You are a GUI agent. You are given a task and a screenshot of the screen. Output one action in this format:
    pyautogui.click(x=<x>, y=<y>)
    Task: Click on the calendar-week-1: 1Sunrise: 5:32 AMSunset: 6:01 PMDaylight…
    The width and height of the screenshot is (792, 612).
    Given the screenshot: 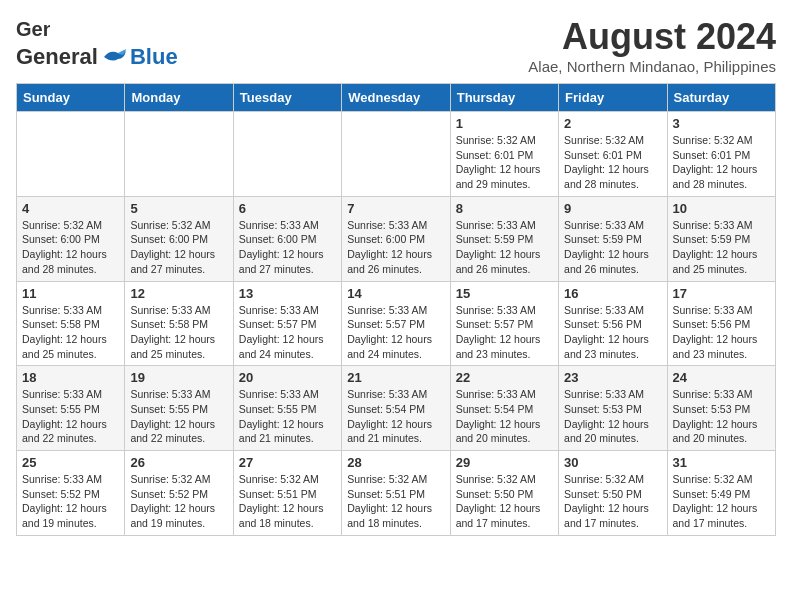 What is the action you would take?
    pyautogui.click(x=396, y=154)
    